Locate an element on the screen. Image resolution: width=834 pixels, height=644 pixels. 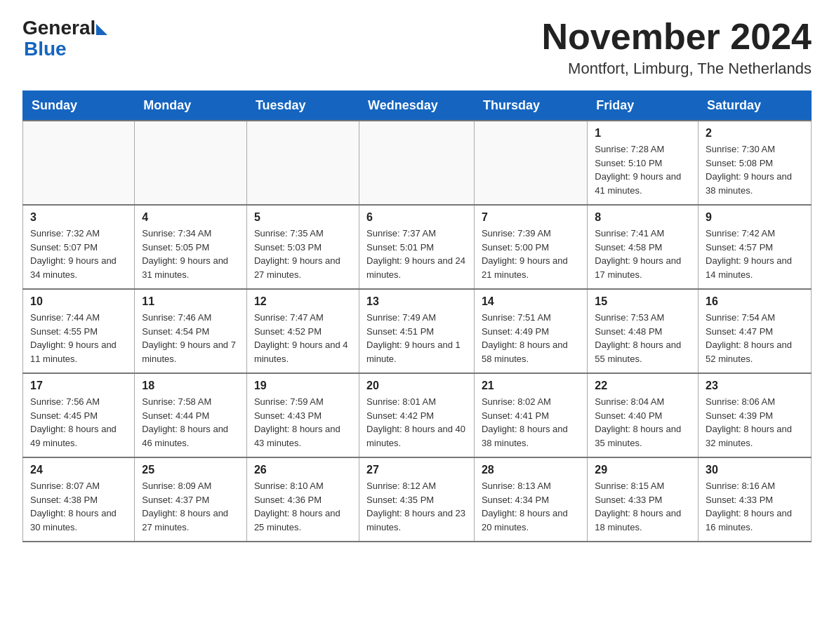
day-number: 5 is located at coordinates (303, 217).